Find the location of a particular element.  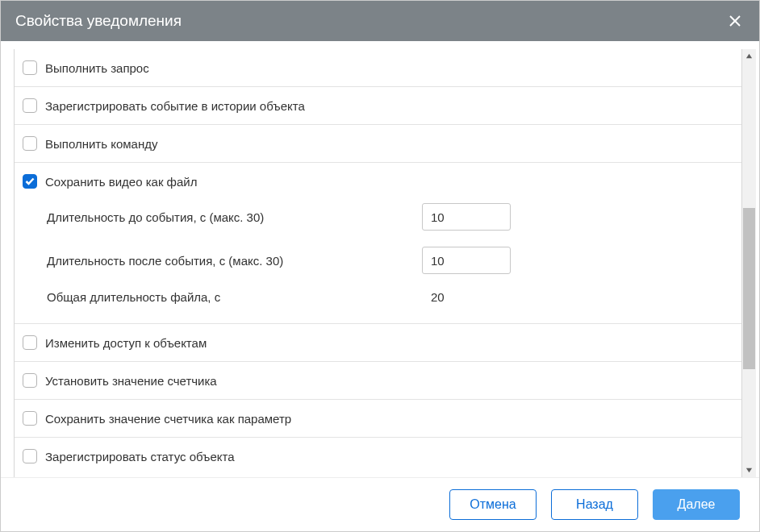

back-button: Назад is located at coordinates (595, 505).